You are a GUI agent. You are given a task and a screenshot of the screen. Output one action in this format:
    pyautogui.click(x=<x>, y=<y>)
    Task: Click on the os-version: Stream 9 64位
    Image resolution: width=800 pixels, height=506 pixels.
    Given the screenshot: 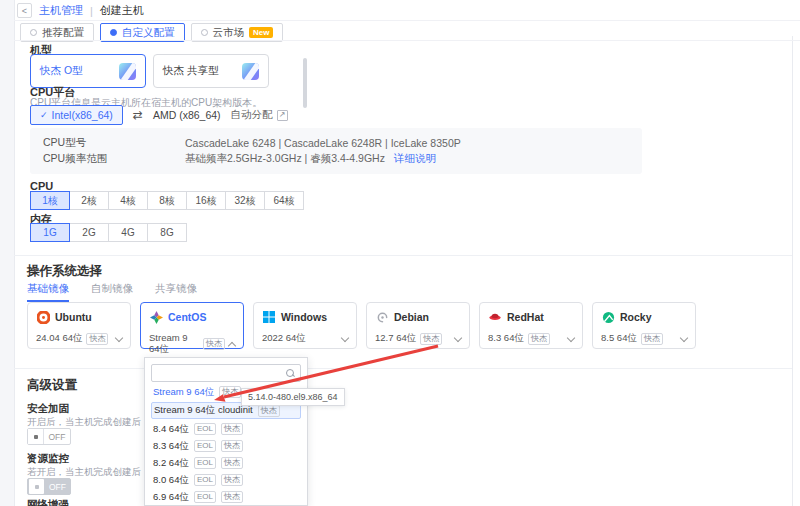 What is the action you would take?
    pyautogui.click(x=174, y=344)
    